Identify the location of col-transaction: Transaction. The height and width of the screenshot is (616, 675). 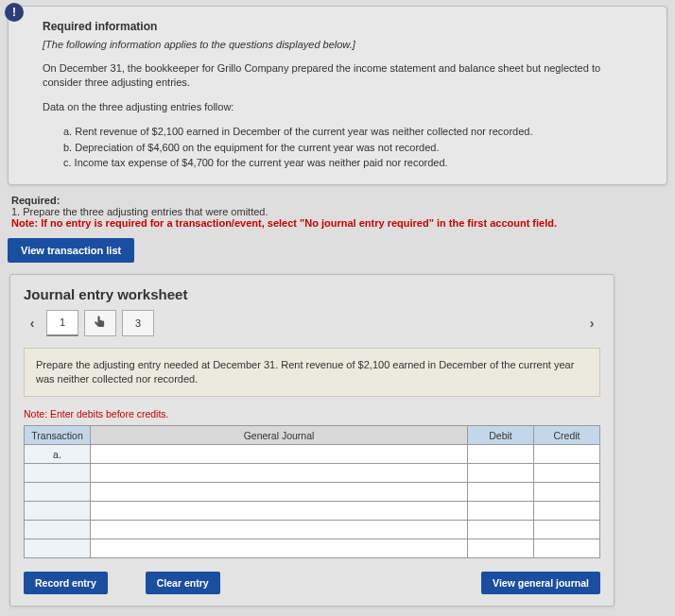
(58, 436).